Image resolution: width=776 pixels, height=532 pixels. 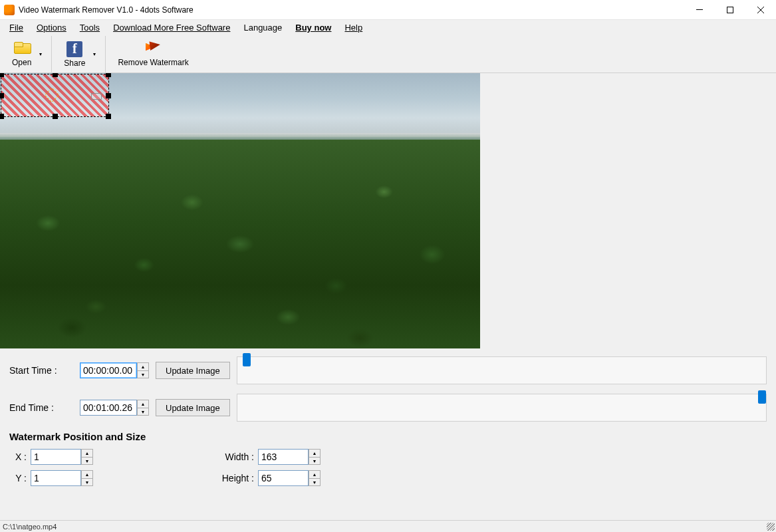 I want to click on resize-handle-e, so click(x=108, y=96).